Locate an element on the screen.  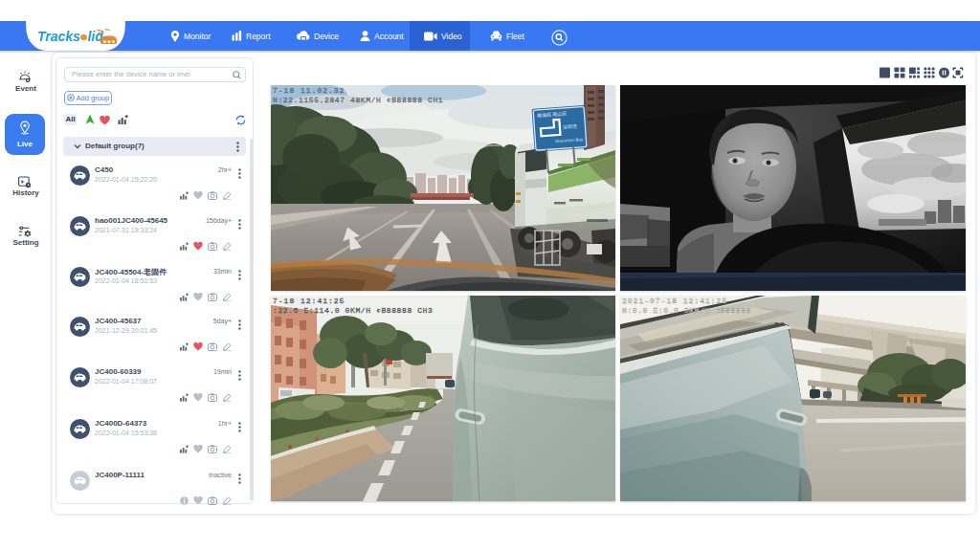
svg-text:N:22.1155.2847 48KM/H ◐B88888: N:22.1155.2847 48KM/H ◐B88888 CH1 is located at coordinates (358, 99).